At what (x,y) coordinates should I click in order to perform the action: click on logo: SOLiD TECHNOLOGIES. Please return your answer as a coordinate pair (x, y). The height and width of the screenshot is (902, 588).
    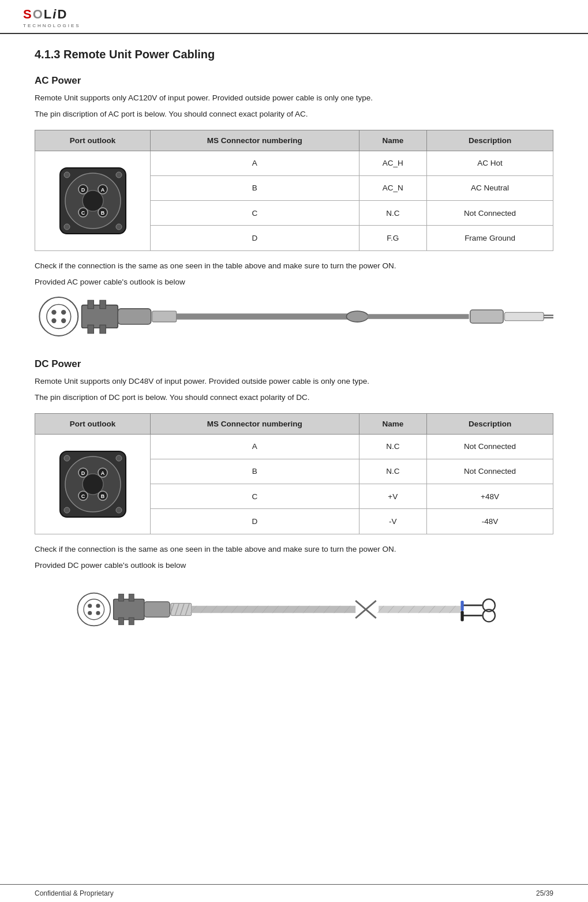
    Looking at the image, I should click on (52, 17).